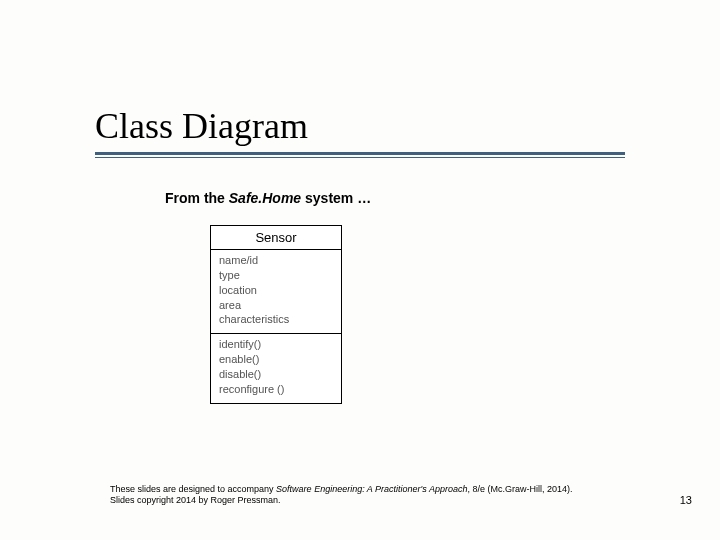 The image size is (720, 540). Describe the element at coordinates (276, 390) in the screenshot. I see `uml-operation: reconfigure ()` at that location.